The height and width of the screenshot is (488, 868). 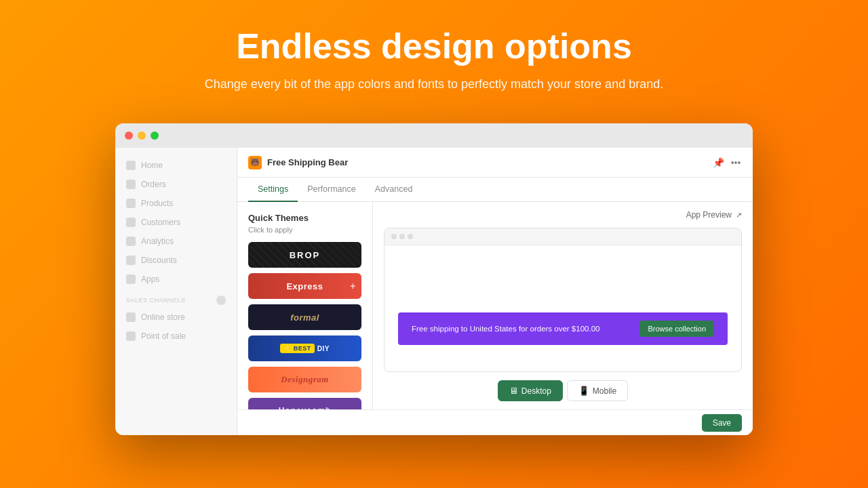 I want to click on app-title-row: 🐻 Free Shipping Bear, so click(x=298, y=163).